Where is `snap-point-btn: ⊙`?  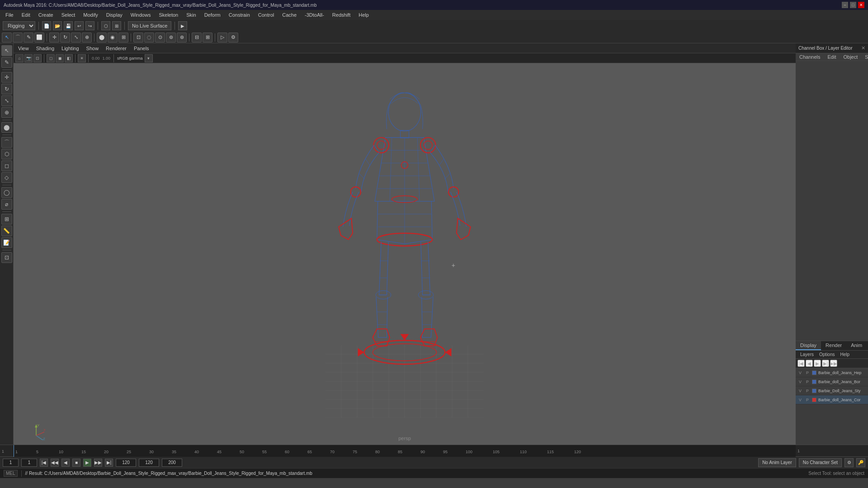
snap-point-btn: ⊙ is located at coordinates (160, 38).